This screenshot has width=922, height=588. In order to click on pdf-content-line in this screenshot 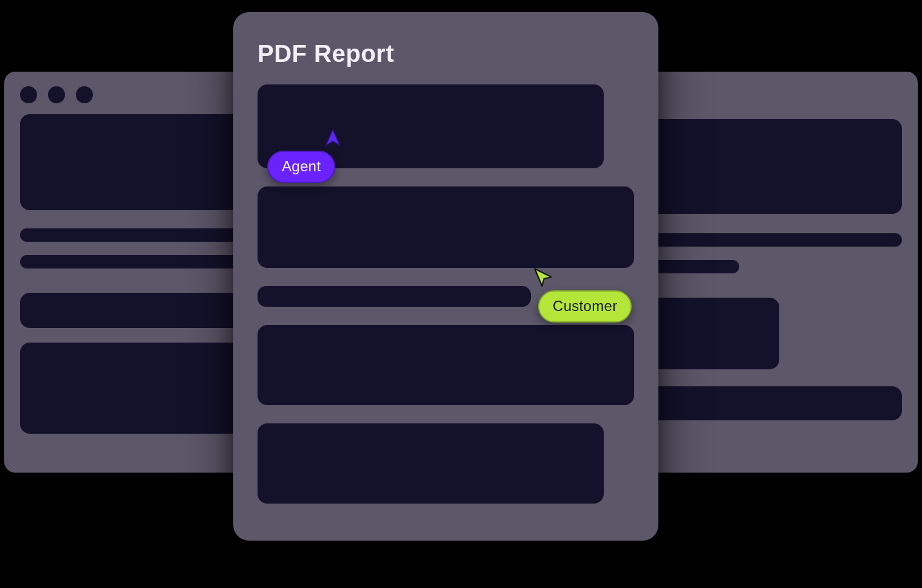, I will do `click(394, 296)`.